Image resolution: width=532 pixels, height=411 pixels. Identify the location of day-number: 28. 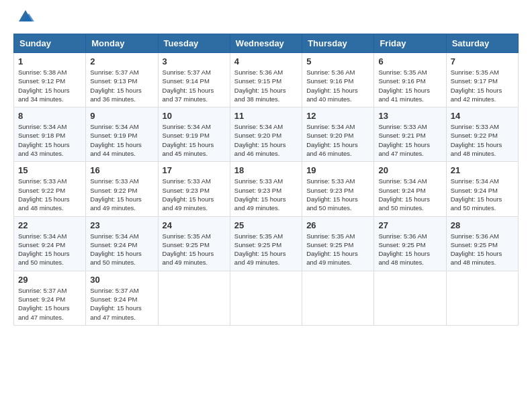
(482, 226).